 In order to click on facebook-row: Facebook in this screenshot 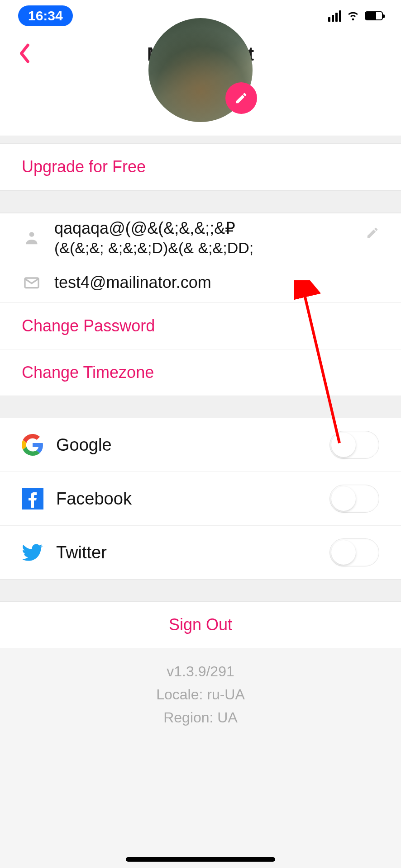, I will do `click(200, 499)`.